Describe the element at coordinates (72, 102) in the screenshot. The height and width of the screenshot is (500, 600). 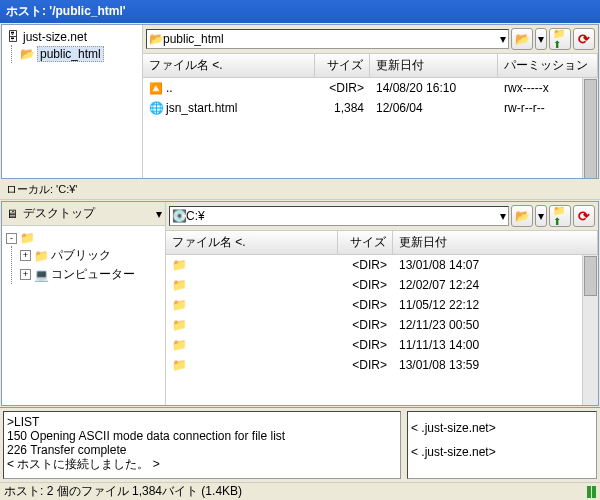
I see `host-tree: just-size.net public_html` at that location.